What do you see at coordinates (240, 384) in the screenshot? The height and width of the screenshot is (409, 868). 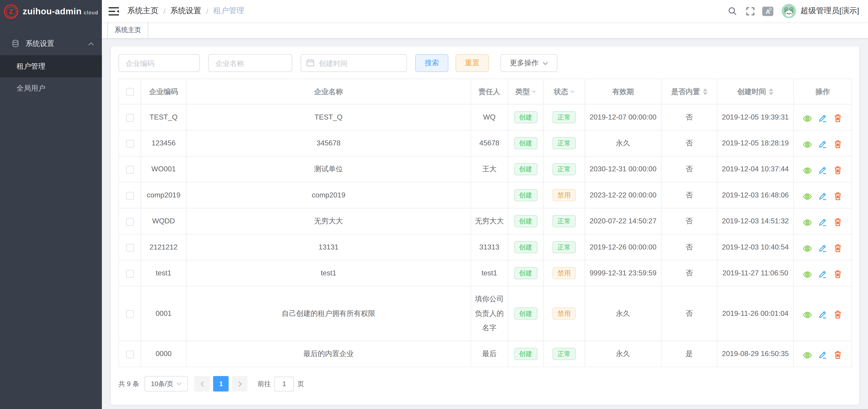 I see `chevron-right-icon` at bounding box center [240, 384].